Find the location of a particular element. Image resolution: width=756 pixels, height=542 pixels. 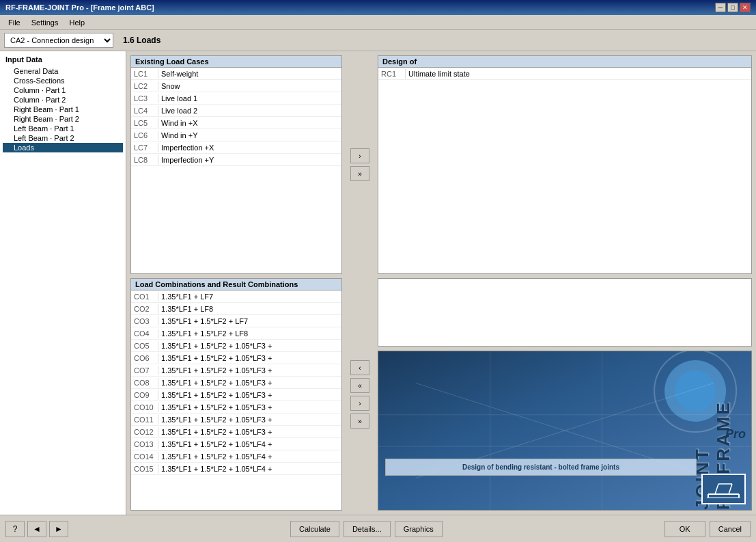

top-arrow-buttons: › » is located at coordinates (360, 165).